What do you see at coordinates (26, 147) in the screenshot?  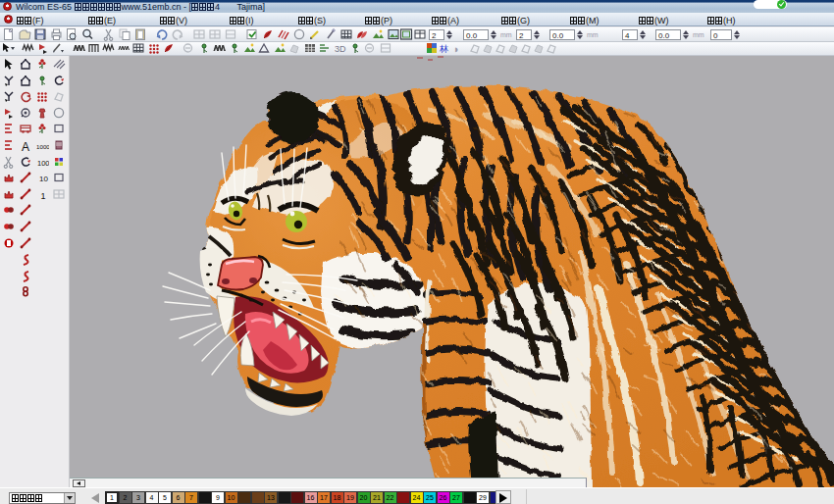 I see `svg-text: A` at bounding box center [26, 147].